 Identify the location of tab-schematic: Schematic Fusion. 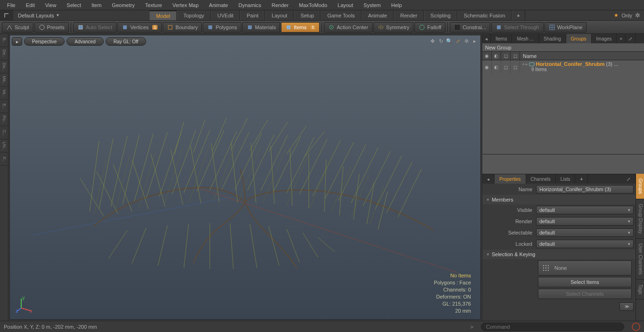
(485, 15).